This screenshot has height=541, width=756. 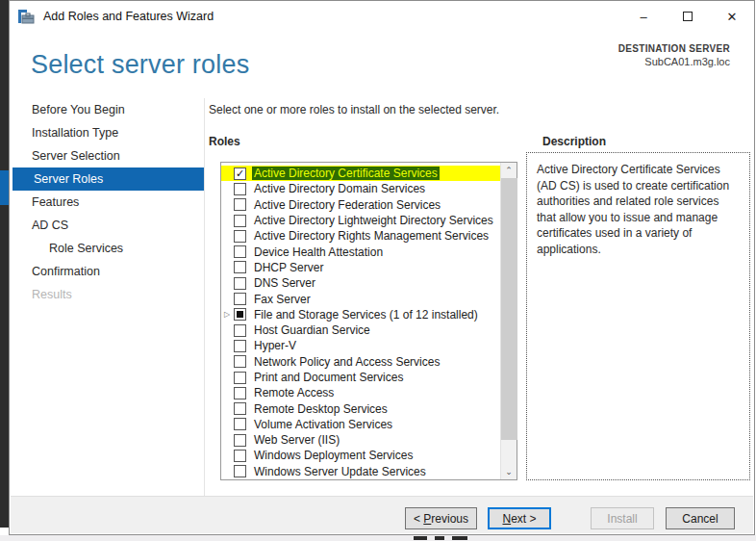 I want to click on description-label: Description, so click(x=574, y=142).